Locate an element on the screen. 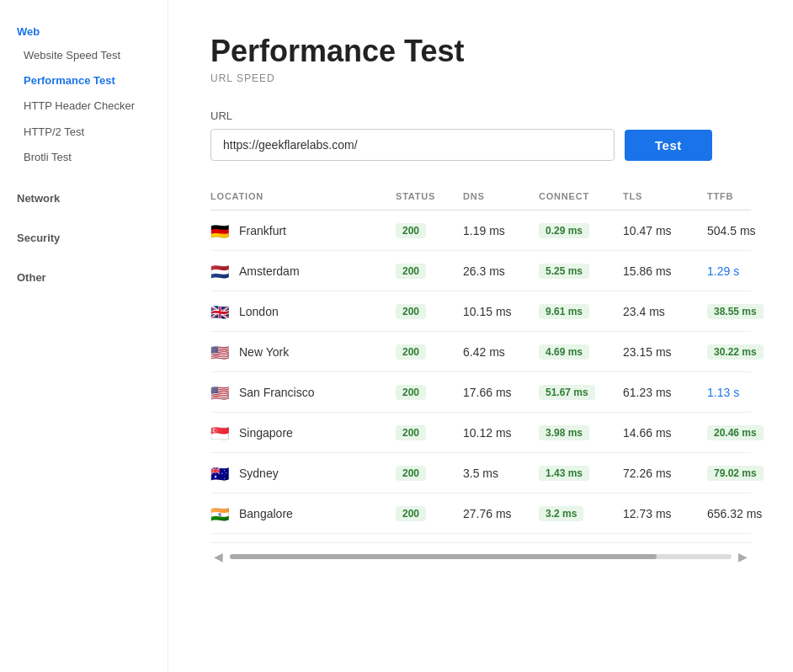  th-location: LOCATION is located at coordinates (303, 196).